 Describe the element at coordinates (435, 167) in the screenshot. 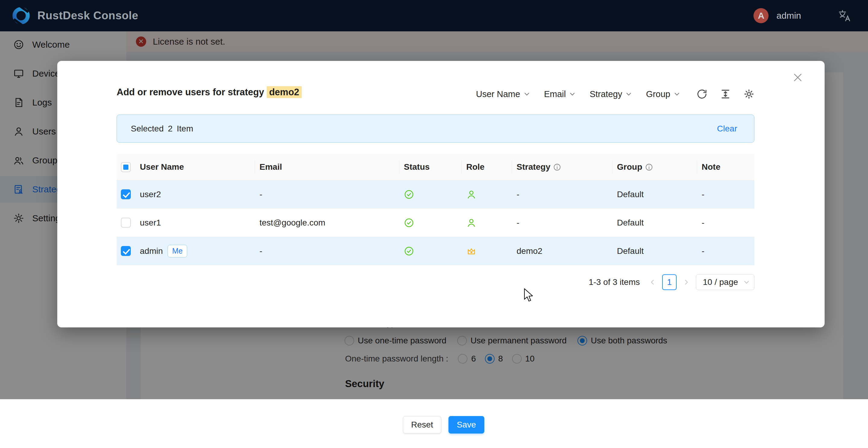

I see `table-header-row: User Name Email Status Role Strategy Gro…` at that location.